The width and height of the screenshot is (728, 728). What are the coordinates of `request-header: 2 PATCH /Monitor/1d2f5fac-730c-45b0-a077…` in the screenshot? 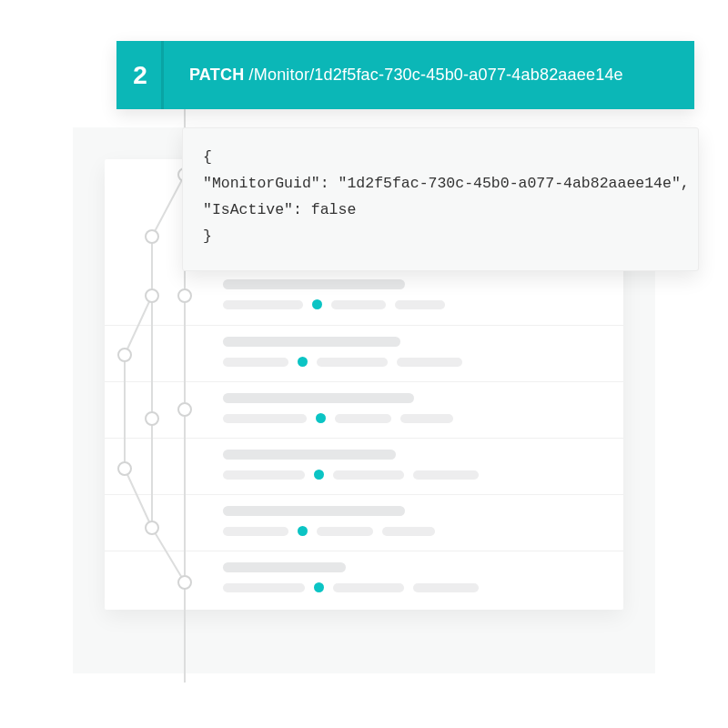 It's located at (406, 75).